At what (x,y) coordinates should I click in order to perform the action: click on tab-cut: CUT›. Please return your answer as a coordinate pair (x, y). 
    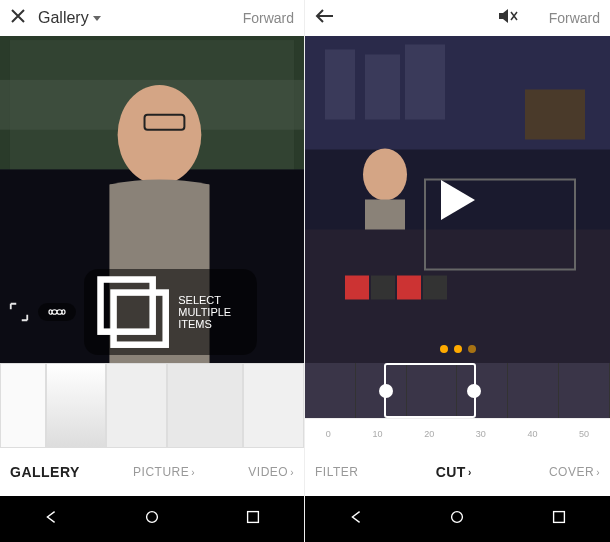
    Looking at the image, I should click on (454, 472).